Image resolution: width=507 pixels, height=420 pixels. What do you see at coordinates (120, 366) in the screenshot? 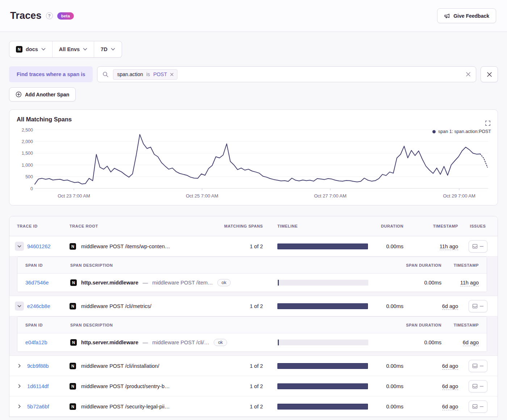
I see `trace-root-text: middleware POST /cli/installation/` at bounding box center [120, 366].